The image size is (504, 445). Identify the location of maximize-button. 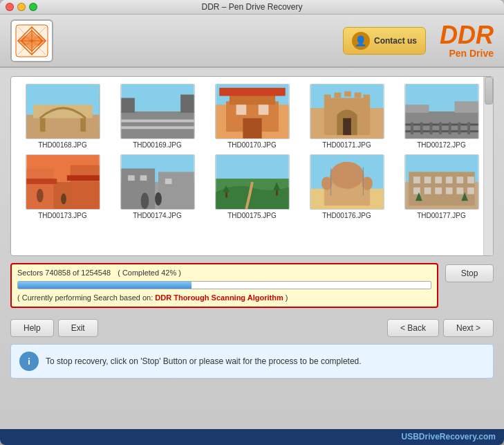
(33, 7).